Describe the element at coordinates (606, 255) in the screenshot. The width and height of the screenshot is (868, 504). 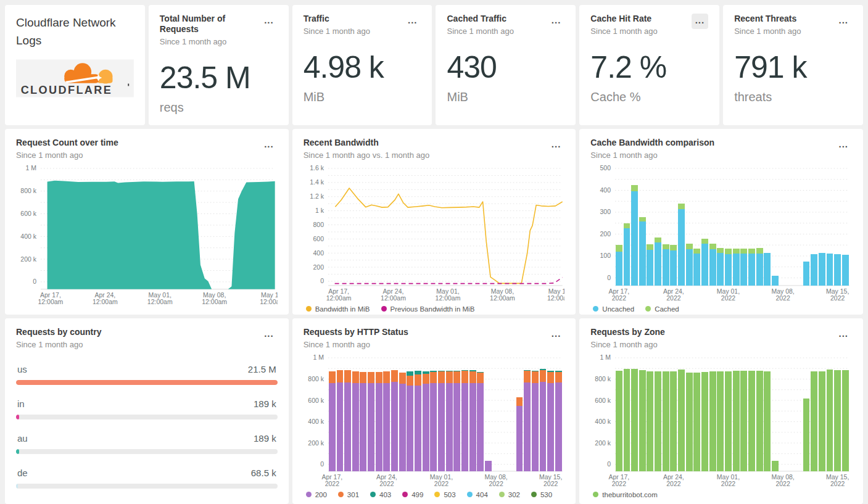
I see `svg-text: 100` at that location.